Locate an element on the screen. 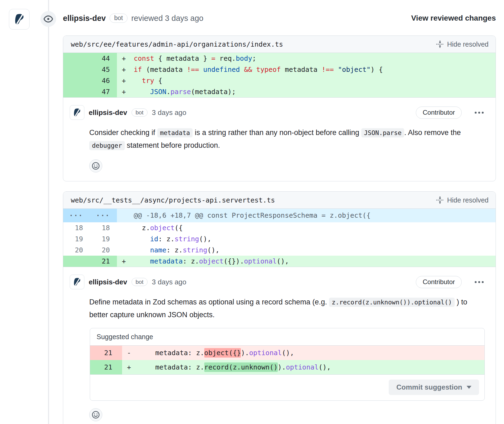 This screenshot has width=504, height=424. diff-code-row: 21+ metadata: z.record(z.unknown()).opti… is located at coordinates (287, 367).